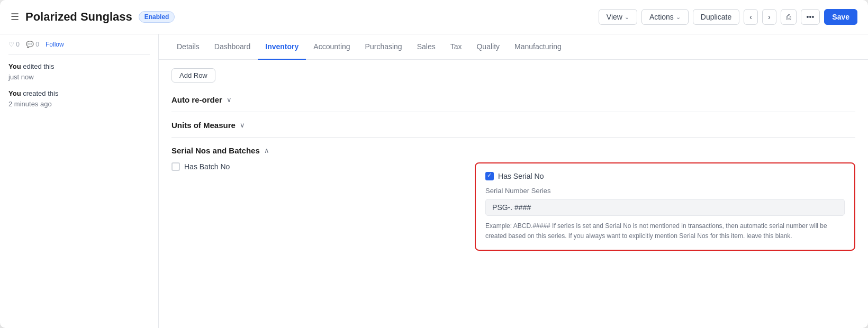 The height and width of the screenshot is (328, 868). Describe the element at coordinates (538, 48) in the screenshot. I see `tab-manufacturing: Manufacturing` at that location.